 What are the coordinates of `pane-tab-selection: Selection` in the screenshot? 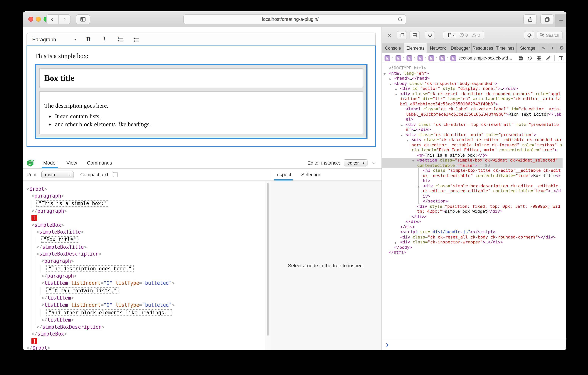 It's located at (311, 175).